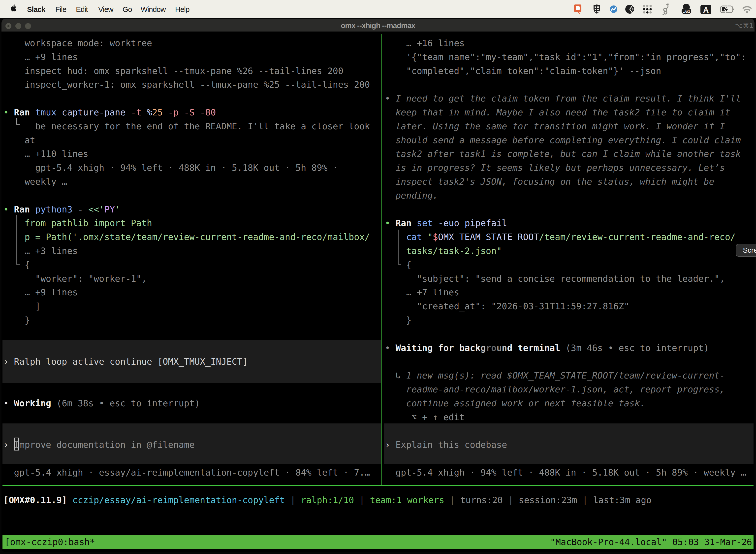 Image resolution: width=756 pixels, height=554 pixels. I want to click on cloud-badge-icon: ..61, so click(686, 9).